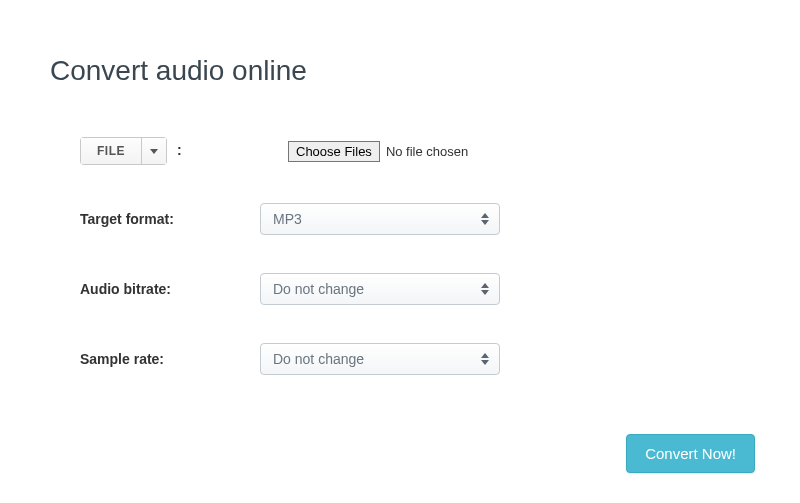  Describe the element at coordinates (318, 359) in the screenshot. I see `sample-rate-value: Do not change` at that location.